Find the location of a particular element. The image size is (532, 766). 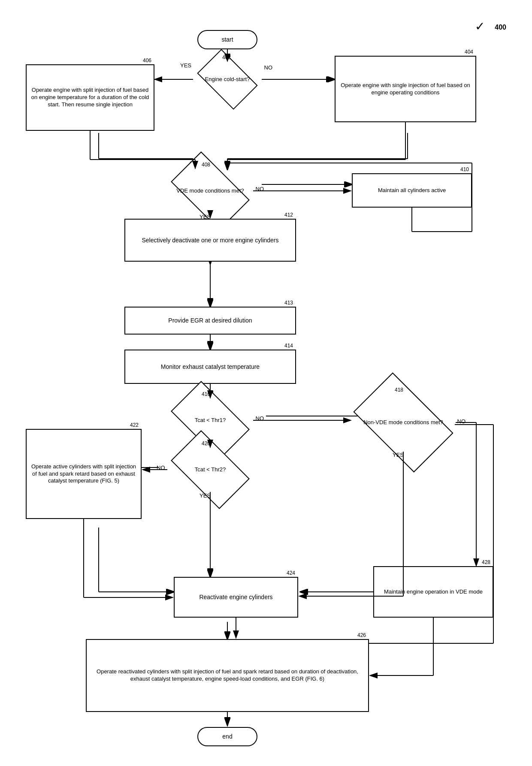

node-413: Provide EGR at desired dilution 413 is located at coordinates (210, 321).